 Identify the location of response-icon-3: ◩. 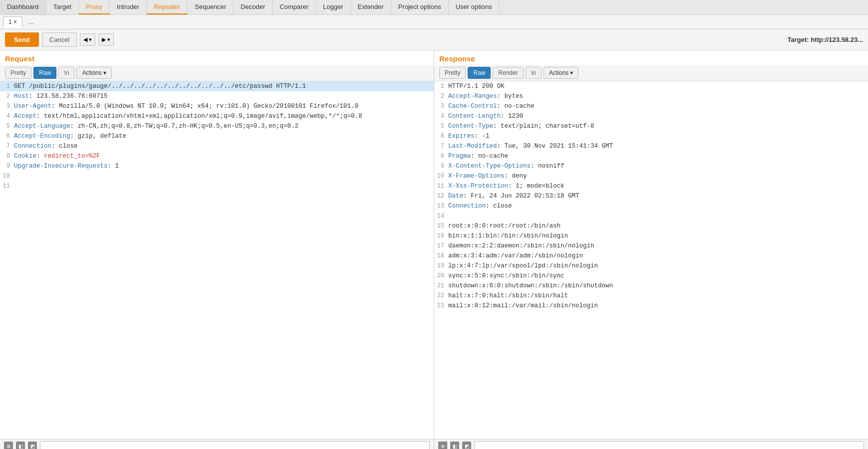
(467, 445).